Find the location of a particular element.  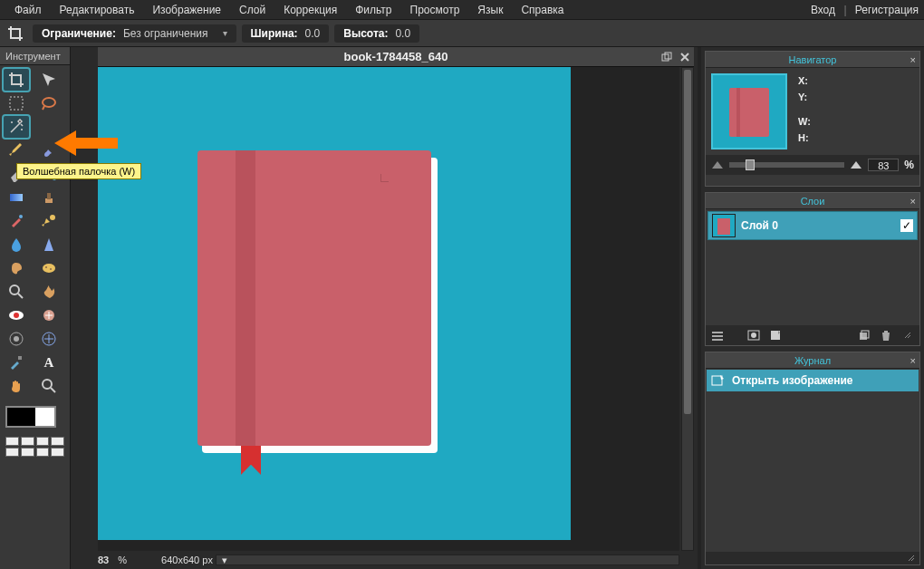

layer-style-icon is located at coordinates (775, 335).